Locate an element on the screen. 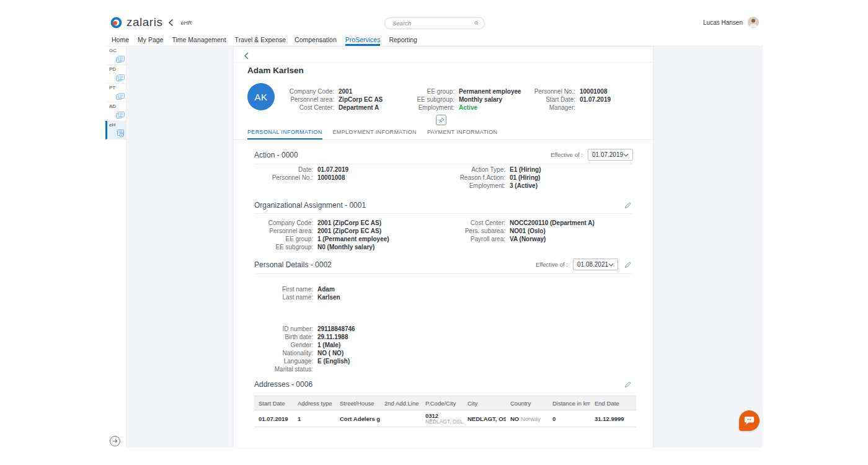 Image resolution: width=868 pixels, height=465 pixels. nav-item-my-page: My Page is located at coordinates (150, 40).